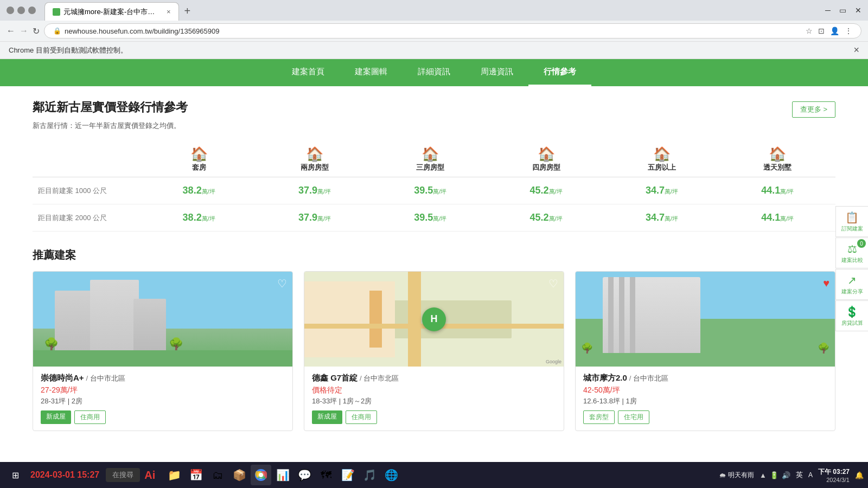  Describe the element at coordinates (32, 10) in the screenshot. I see `window-close` at that location.